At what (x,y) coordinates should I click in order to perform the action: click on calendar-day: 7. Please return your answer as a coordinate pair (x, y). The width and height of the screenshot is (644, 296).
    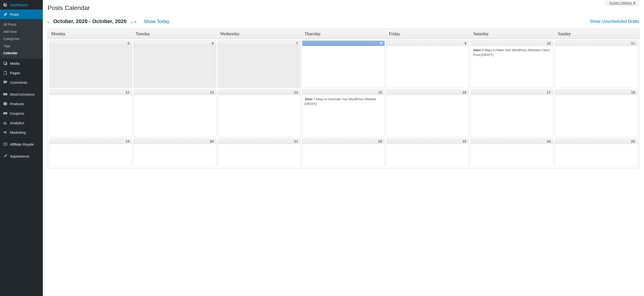
    Looking at the image, I should click on (259, 64).